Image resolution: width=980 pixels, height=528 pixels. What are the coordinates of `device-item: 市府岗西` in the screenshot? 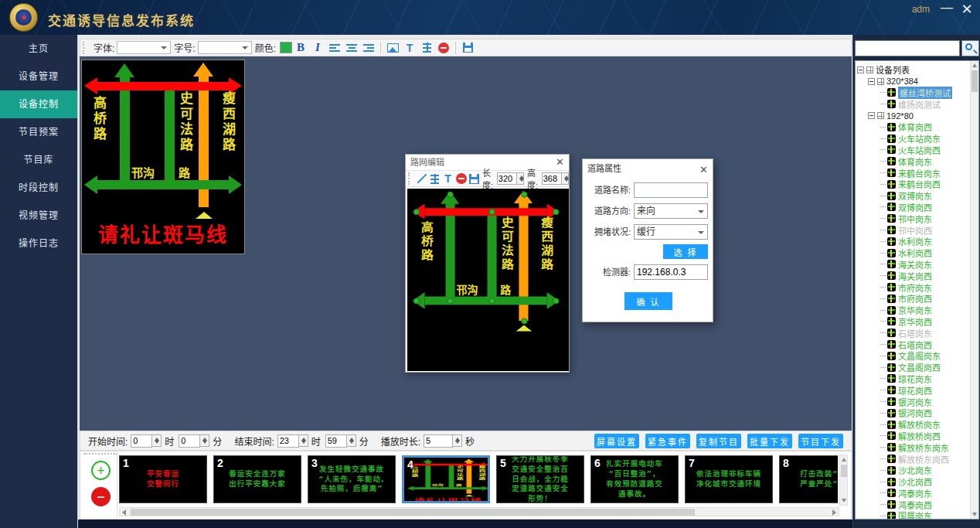 It's located at (914, 298).